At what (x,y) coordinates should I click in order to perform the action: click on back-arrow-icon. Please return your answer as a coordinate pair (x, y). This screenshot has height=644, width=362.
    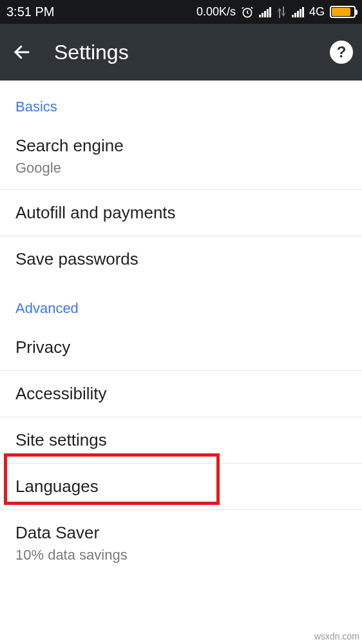
    Looking at the image, I should click on (22, 52).